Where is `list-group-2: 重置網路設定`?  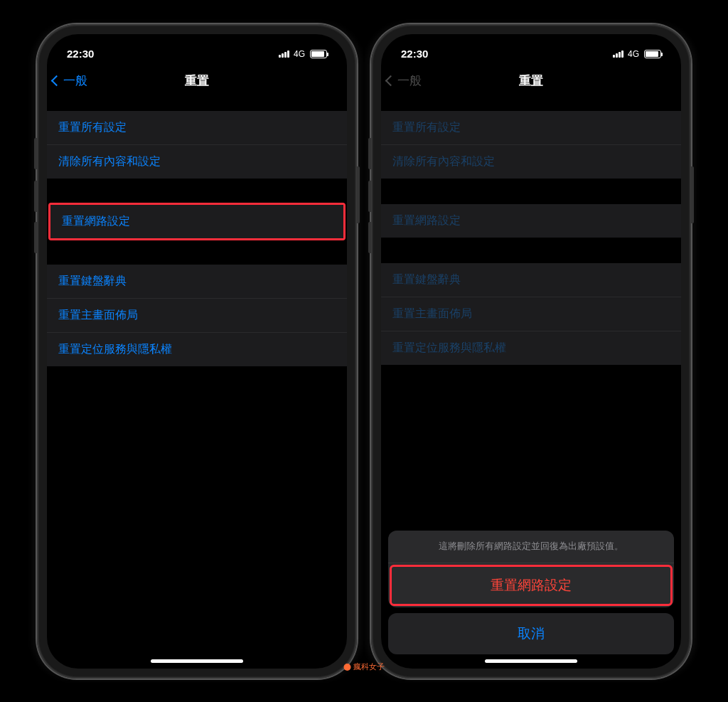 list-group-2: 重置網路設定 is located at coordinates (531, 220).